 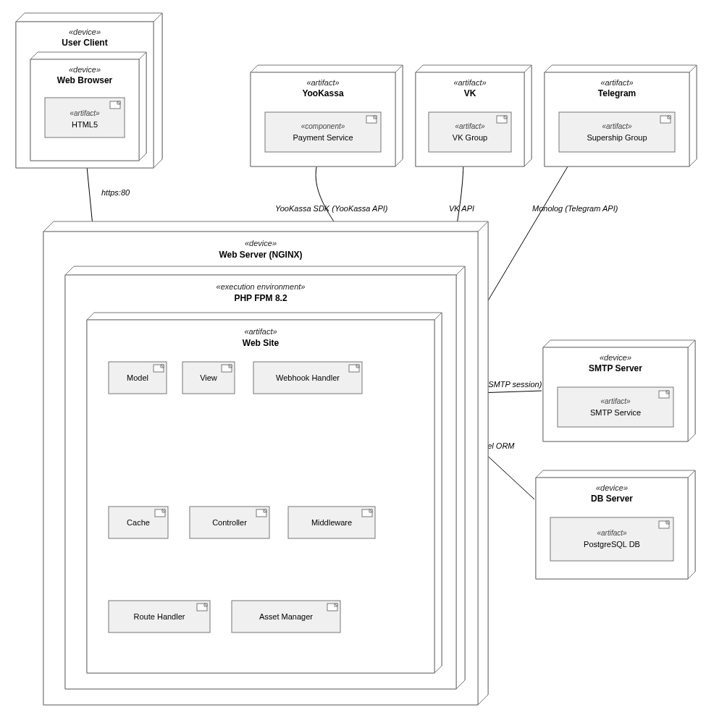 I want to click on artifact-vk-group: «artifact» VK Group, so click(x=470, y=132).